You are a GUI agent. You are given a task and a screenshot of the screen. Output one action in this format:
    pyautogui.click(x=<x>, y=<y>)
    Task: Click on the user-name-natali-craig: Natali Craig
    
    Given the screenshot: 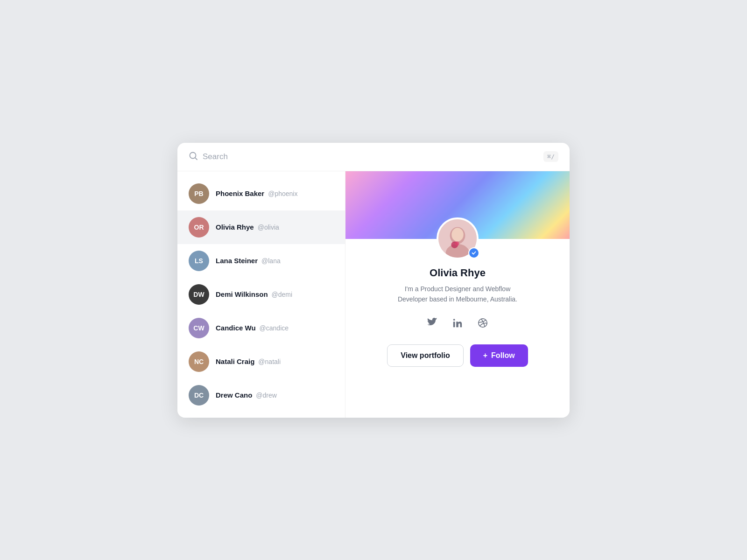 What is the action you would take?
    pyautogui.click(x=235, y=361)
    